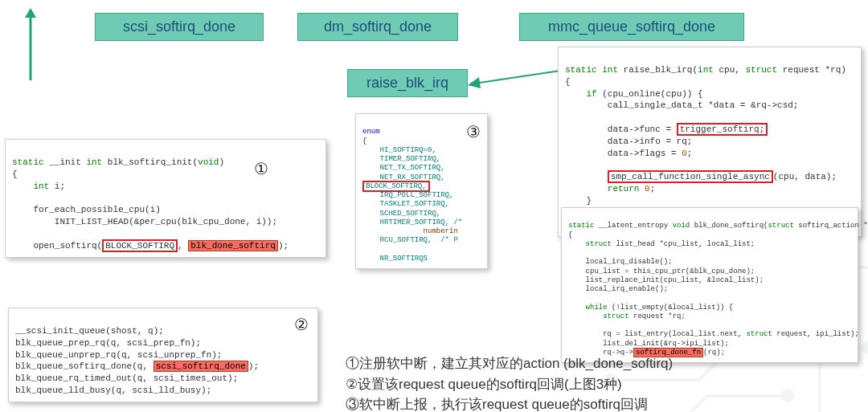  What do you see at coordinates (723, 129) in the screenshot?
I see `highlight-trigger-softirq: trigger_softirq;` at bounding box center [723, 129].